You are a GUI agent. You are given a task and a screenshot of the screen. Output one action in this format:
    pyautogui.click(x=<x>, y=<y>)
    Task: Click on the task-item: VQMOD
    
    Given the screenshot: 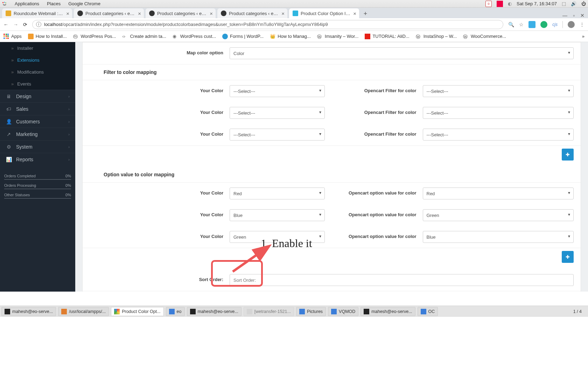 What is the action you would take?
    pyautogui.click(x=343, y=312)
    